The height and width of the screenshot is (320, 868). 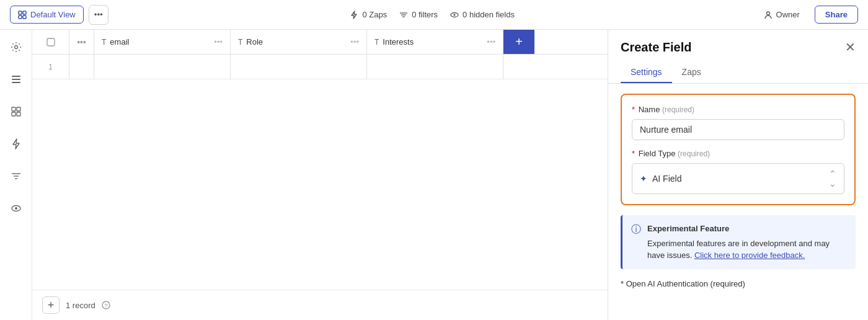 I want to click on email-column-label: email, so click(x=119, y=42).